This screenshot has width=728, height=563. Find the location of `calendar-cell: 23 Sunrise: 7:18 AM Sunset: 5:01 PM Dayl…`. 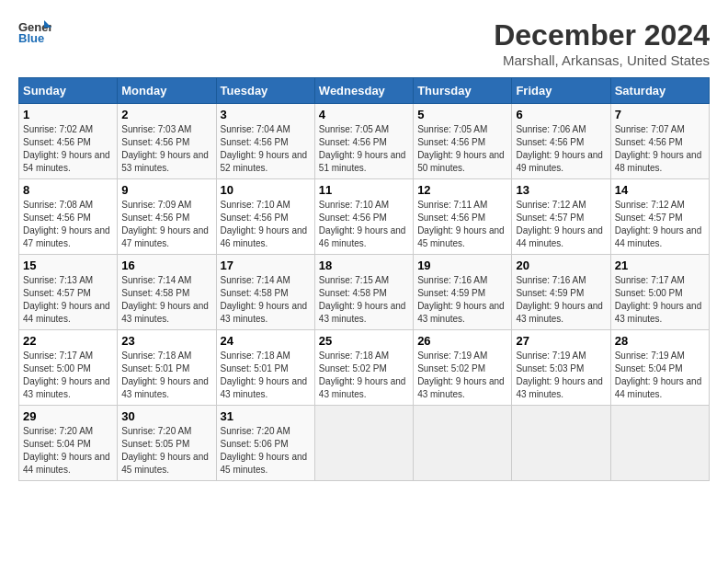

calendar-cell: 23 Sunrise: 7:18 AM Sunset: 5:01 PM Dayl… is located at coordinates (167, 368).